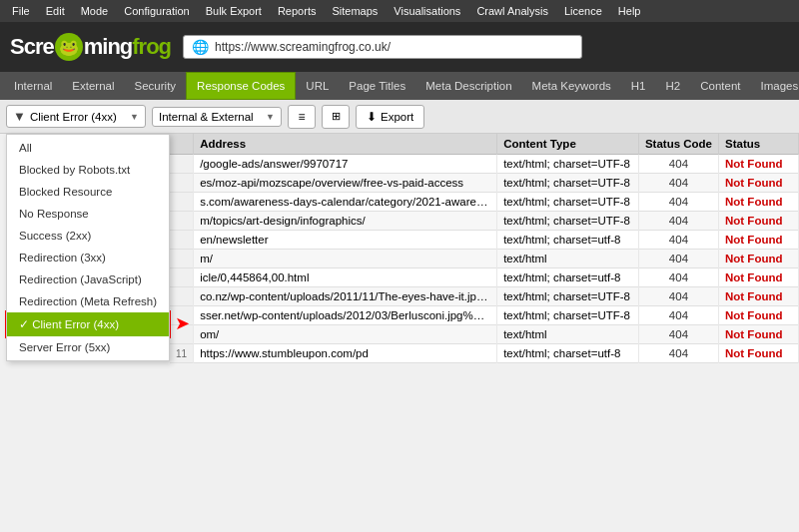 Image resolution: width=799 pixels, height=532 pixels. I want to click on table-row: s.com/awareness-days-calendar/category/2…, so click(484, 202).